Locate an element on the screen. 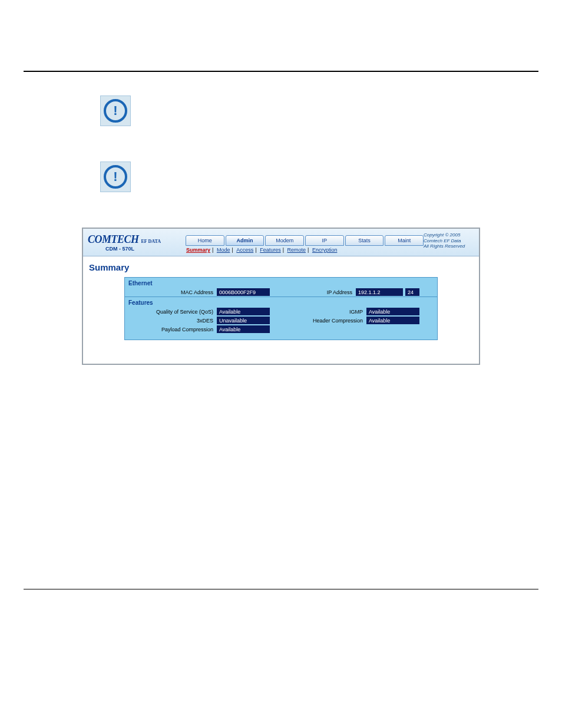  igmp-value: Available is located at coordinates (393, 311).